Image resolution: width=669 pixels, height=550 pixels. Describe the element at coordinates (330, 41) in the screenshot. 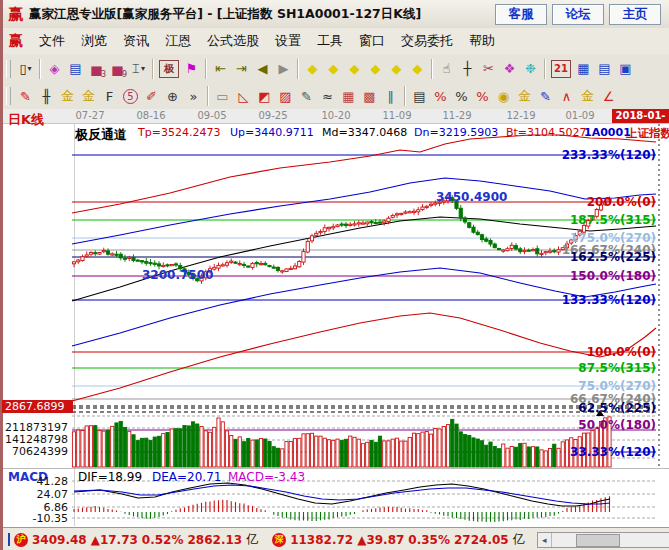

I see `menu-item-工具: 工具` at that location.